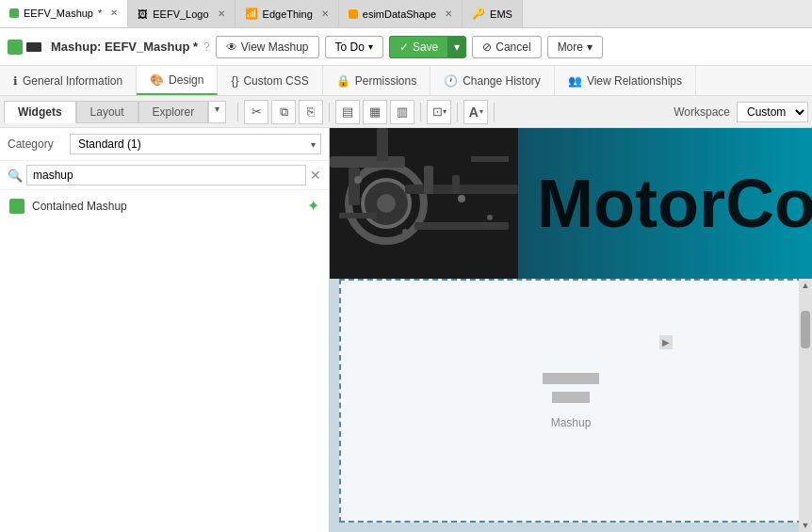 This screenshot has height=532, width=812. I want to click on graph-icon: 👥, so click(575, 81).